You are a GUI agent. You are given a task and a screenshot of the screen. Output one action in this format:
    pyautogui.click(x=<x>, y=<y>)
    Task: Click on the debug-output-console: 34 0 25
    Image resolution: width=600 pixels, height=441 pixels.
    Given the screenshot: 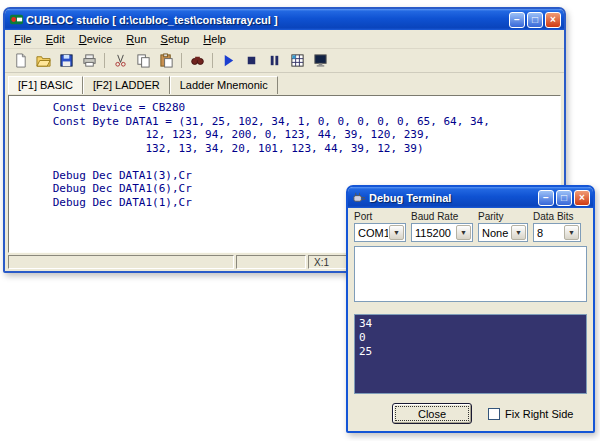 What is the action you would take?
    pyautogui.click(x=470, y=354)
    